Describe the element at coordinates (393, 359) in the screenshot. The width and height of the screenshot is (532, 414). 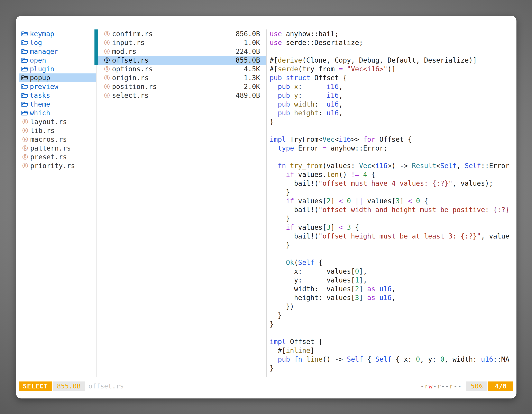
I see `code-line: pub fn line() -> Self { Self { x: 0, y: …` at that location.